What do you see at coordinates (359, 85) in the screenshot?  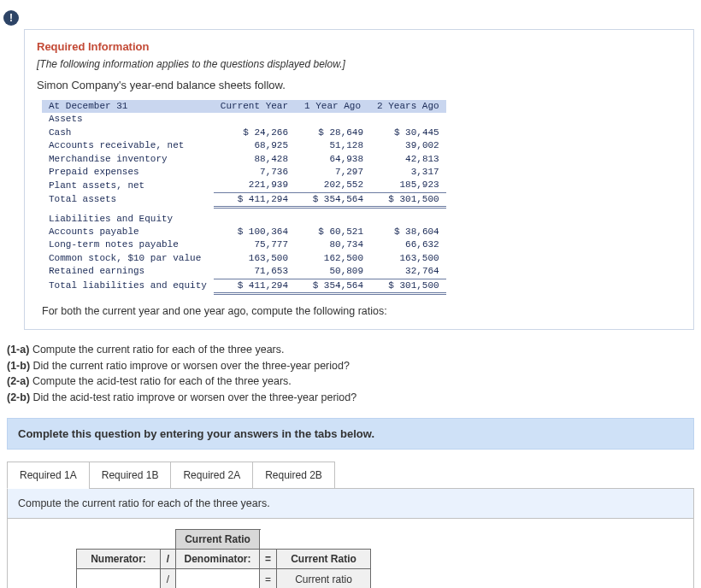 I see `intro-text: Simon Company's year-end balance sheets …` at bounding box center [359, 85].